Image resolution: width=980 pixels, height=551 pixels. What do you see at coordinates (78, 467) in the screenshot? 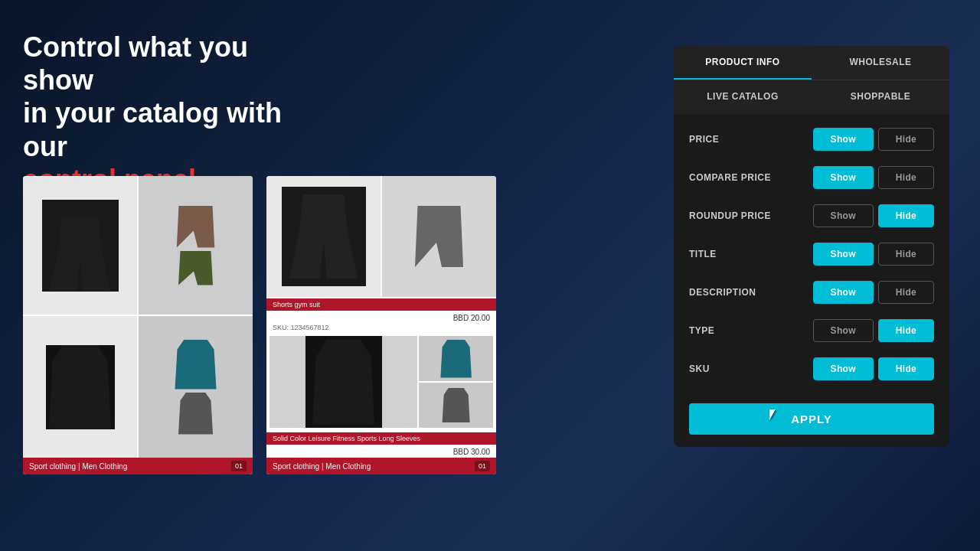
I see `catalog-footer-text-1: Sport clothing | Men Clothing` at bounding box center [78, 467].